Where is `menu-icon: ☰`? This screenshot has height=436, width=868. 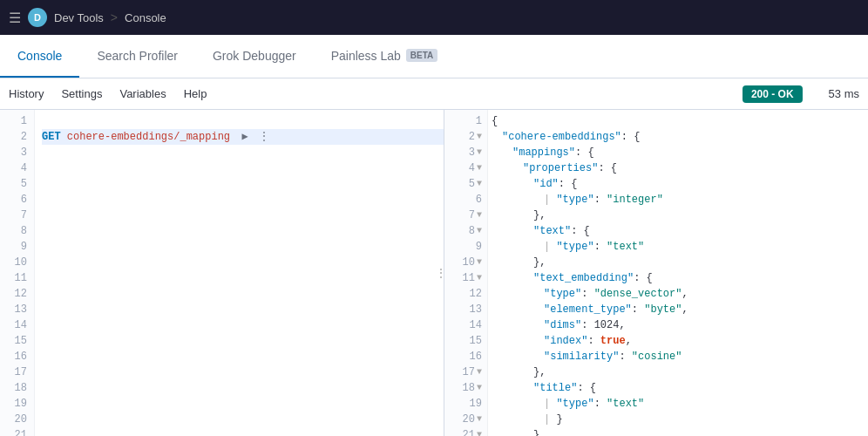 menu-icon: ☰ is located at coordinates (15, 17).